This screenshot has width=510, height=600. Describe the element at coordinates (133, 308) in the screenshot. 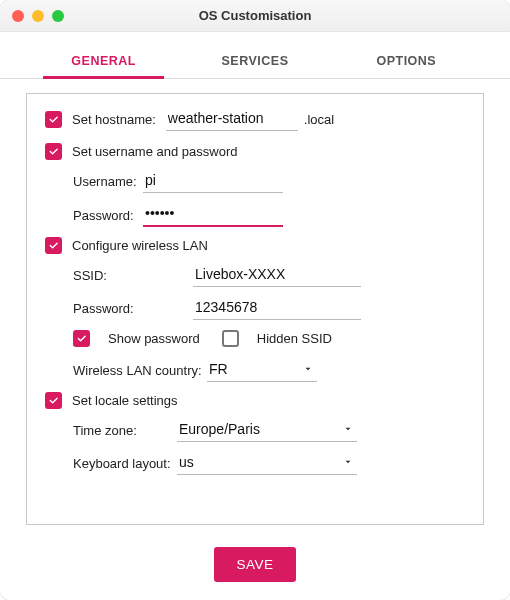

I see `wifi-password-label: Password:` at that location.